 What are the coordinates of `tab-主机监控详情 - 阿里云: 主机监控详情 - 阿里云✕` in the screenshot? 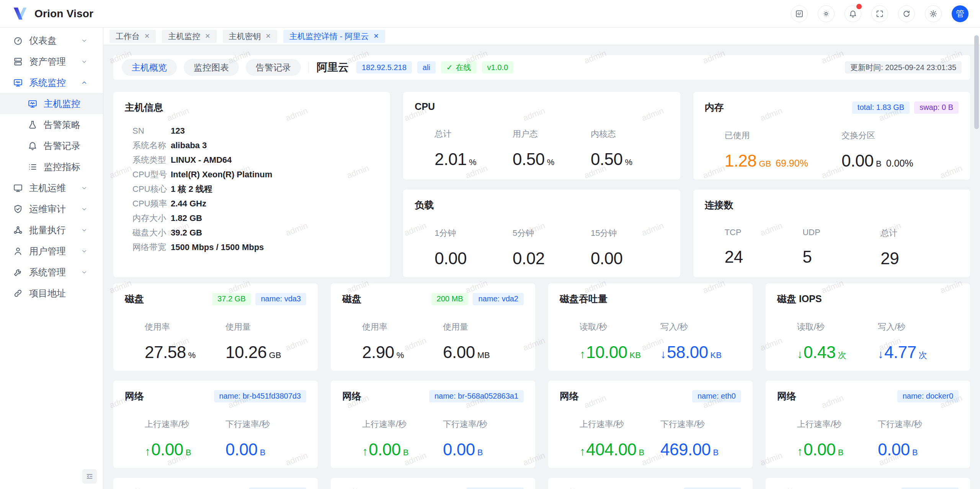 It's located at (334, 36).